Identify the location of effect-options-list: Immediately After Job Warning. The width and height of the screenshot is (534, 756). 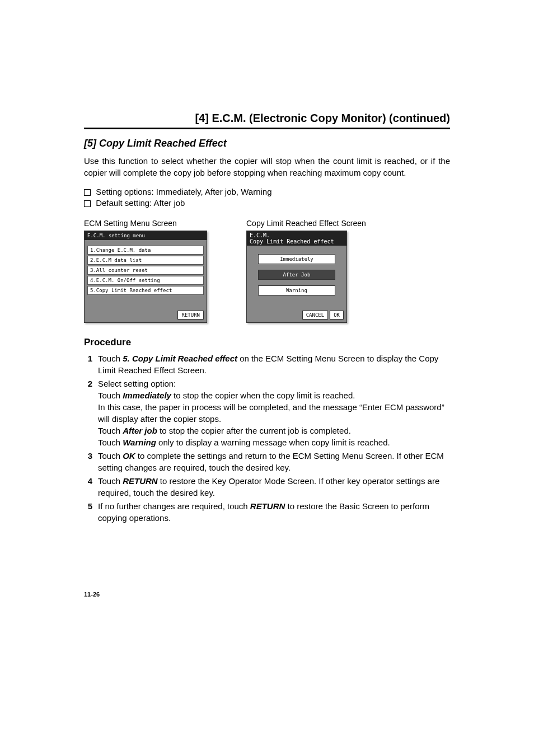
(297, 272).